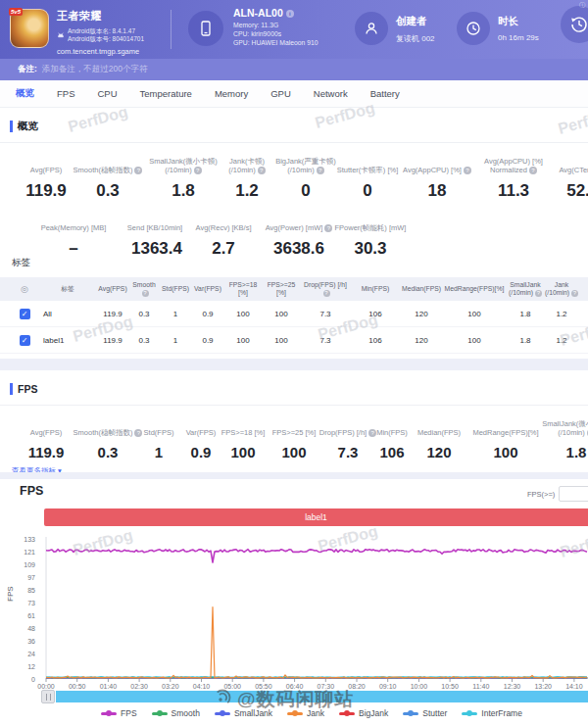  What do you see at coordinates (107, 94) in the screenshot?
I see `tab-CPU: CPU` at bounding box center [107, 94].